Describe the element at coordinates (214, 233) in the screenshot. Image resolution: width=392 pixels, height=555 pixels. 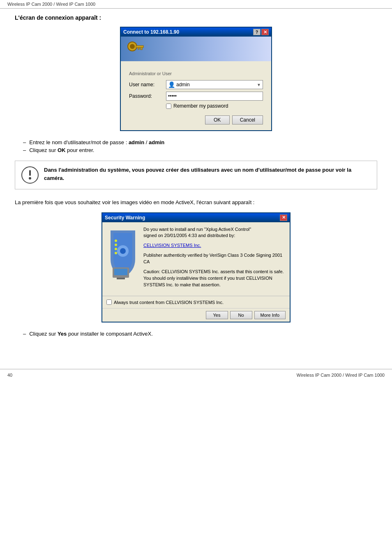
I see `security-line1: Do you want to install and run "Xplug Ac…` at that location.